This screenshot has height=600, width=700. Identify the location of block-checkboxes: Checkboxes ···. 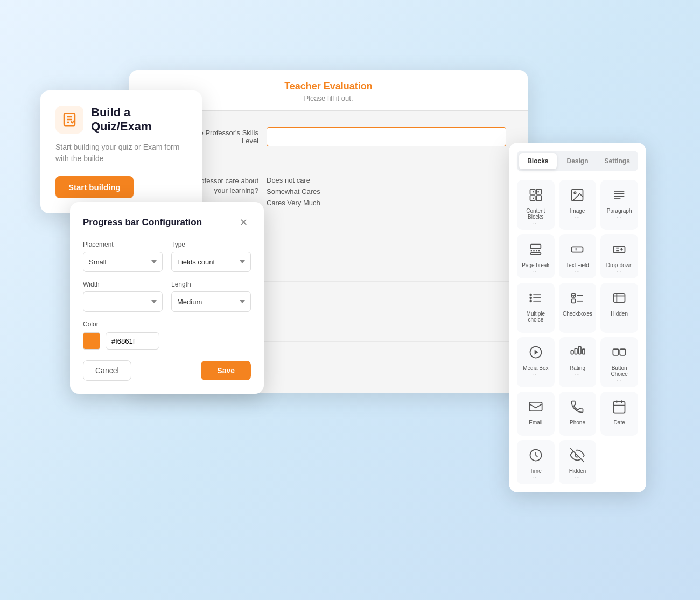
(578, 308).